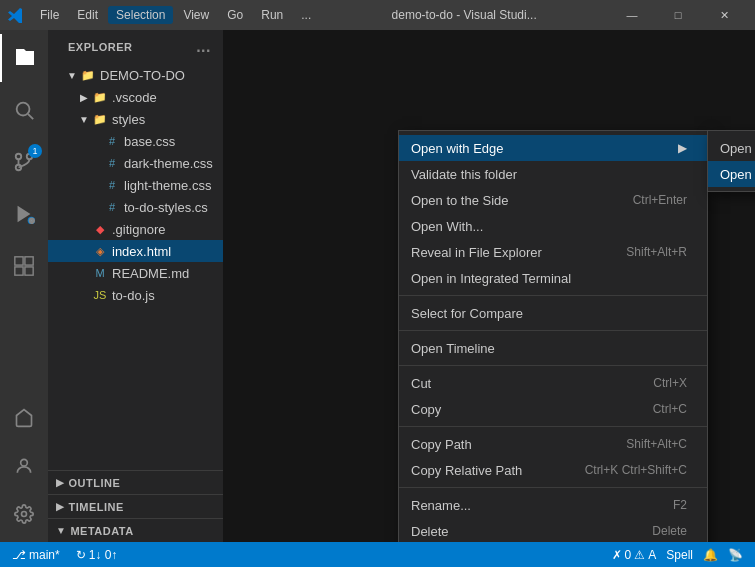  Describe the element at coordinates (235, 15) in the screenshot. I see `menu-go: Go` at that location.